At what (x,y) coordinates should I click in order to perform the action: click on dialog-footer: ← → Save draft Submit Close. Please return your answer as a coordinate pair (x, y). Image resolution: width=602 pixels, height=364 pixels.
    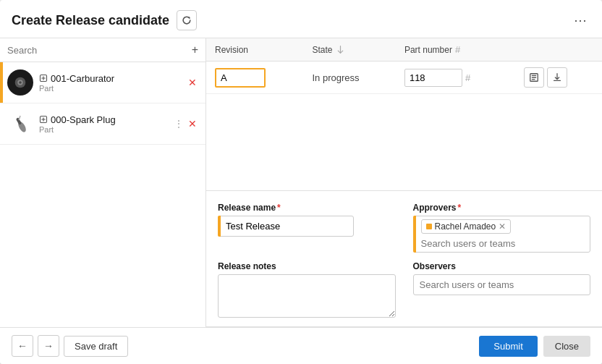
    Looking at the image, I should click on (301, 346).